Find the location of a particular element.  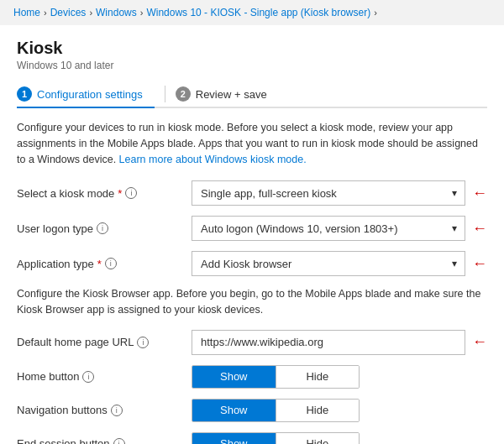

user-logon-select-wrapper: Auto logon (Windows 10, version 1803+) L… is located at coordinates (328, 228).